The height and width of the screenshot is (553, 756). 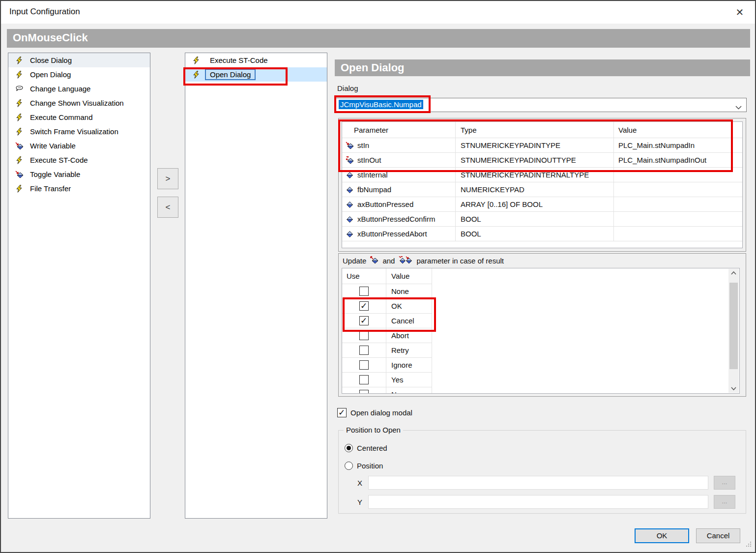 I want to click on add-action-button: >, so click(x=168, y=179).